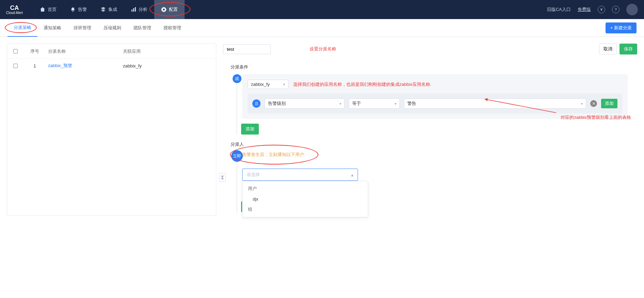  What do you see at coordinates (584, 10) in the screenshot?
I see `link-free: 免费版` at bounding box center [584, 10].